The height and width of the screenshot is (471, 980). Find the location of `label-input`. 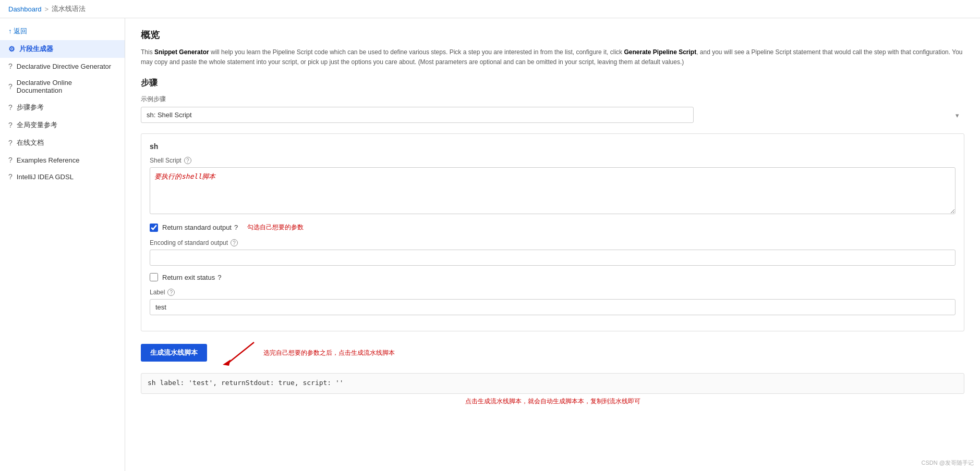

label-input is located at coordinates (553, 307).